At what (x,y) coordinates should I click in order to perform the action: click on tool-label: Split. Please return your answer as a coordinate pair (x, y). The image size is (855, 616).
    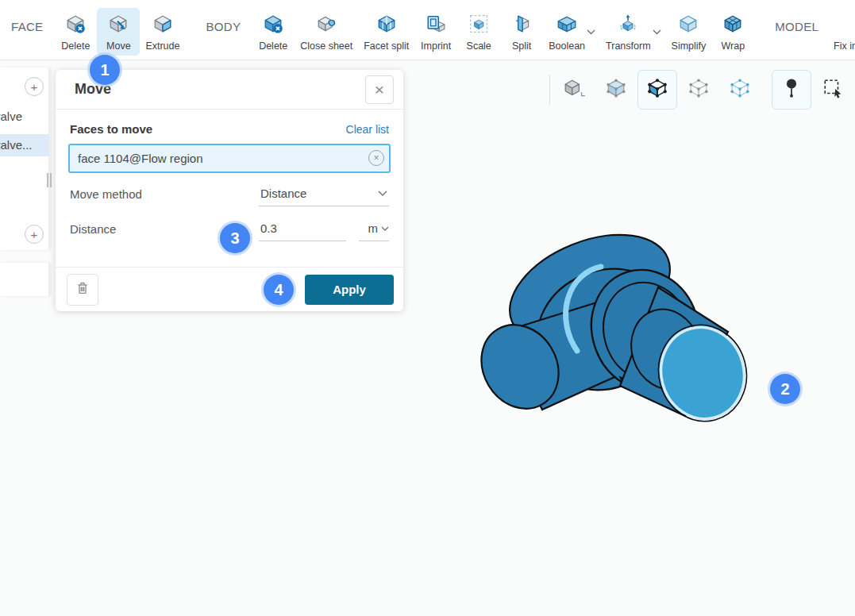
    Looking at the image, I should click on (522, 46).